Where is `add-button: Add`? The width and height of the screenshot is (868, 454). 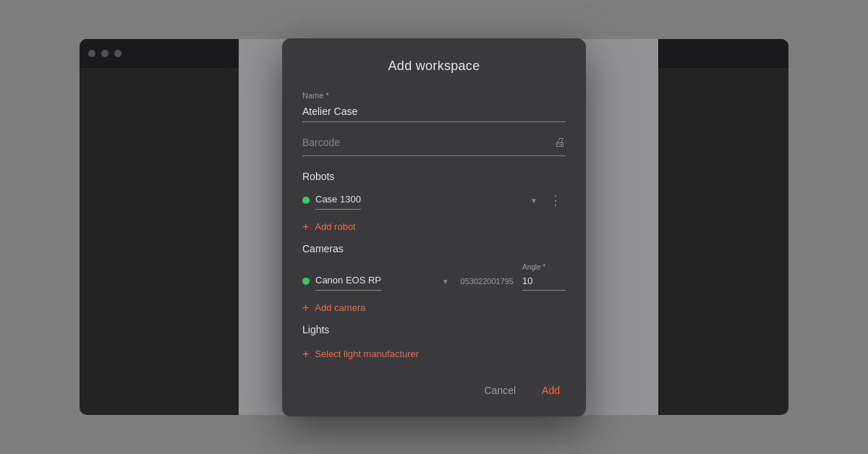 add-button: Add is located at coordinates (551, 390).